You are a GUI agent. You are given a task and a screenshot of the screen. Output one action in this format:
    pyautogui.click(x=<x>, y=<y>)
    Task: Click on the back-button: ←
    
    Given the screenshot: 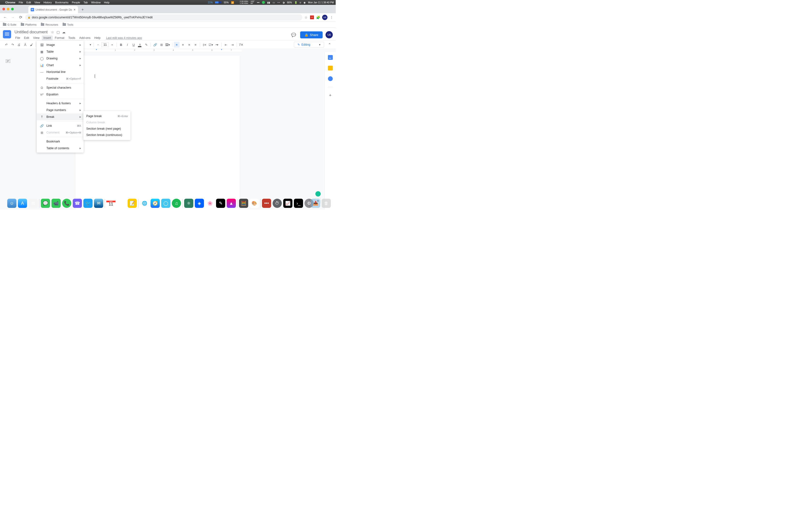 What is the action you would take?
    pyautogui.click(x=5, y=17)
    